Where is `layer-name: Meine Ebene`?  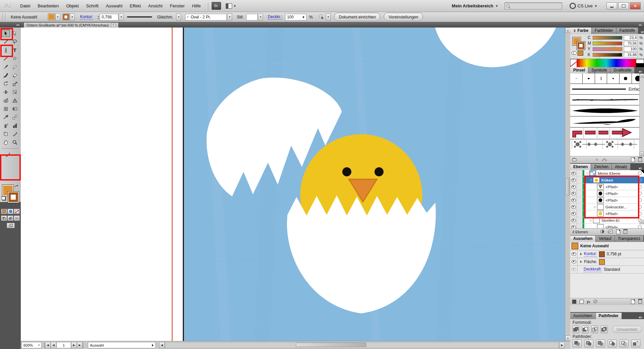
layer-name: Meine Ebene is located at coordinates (618, 173).